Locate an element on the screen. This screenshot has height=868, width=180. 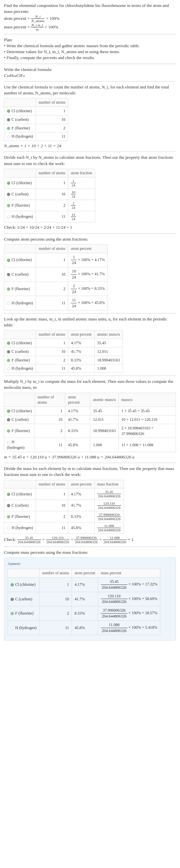
table-row: C (carbon)1041.7%12.01110 × 12.011 = 120… is located at coordinates (90, 420).